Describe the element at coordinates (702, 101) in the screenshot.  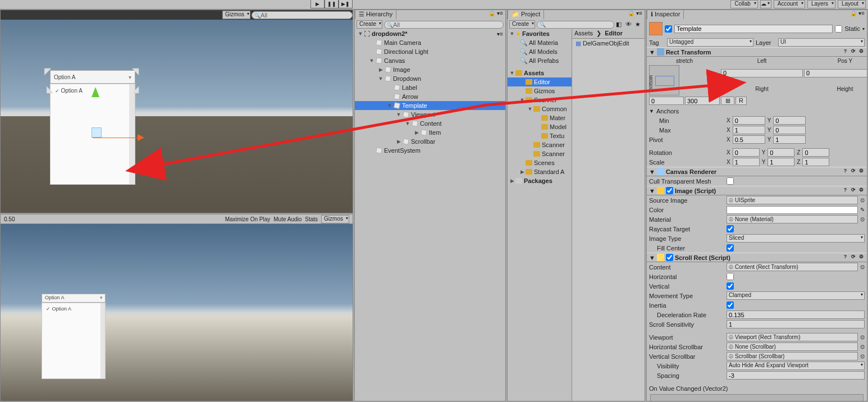
I see `height-field` at that location.